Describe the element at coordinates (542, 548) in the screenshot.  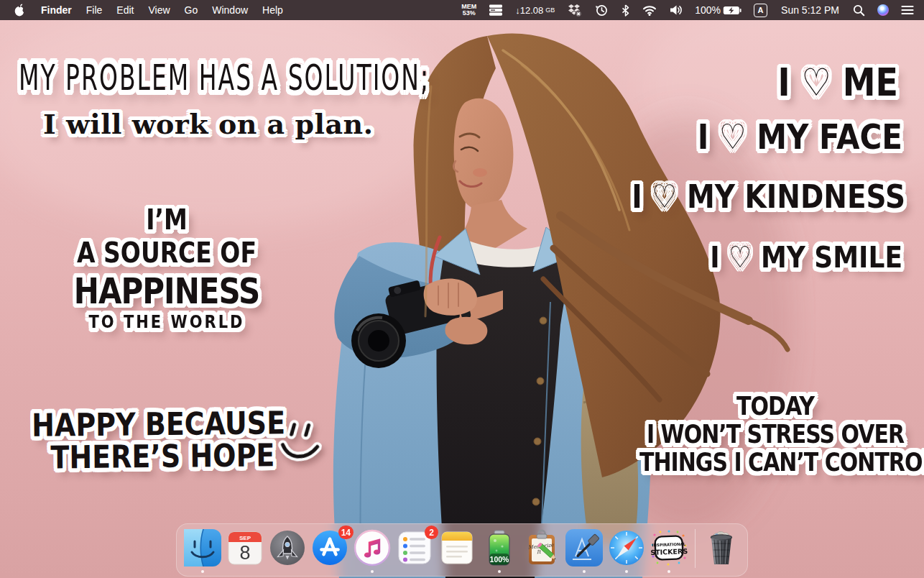
I see `dock-memorize-it: Memorize It` at that location.